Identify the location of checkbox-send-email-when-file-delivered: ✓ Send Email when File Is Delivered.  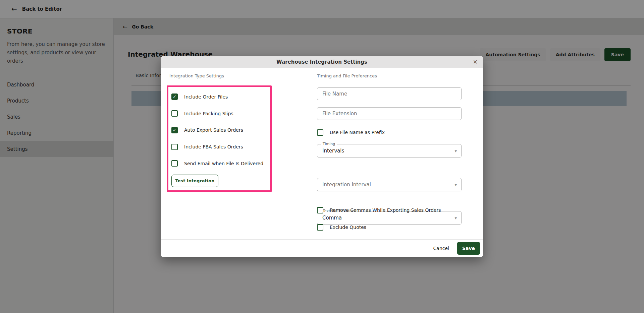
(221, 164).